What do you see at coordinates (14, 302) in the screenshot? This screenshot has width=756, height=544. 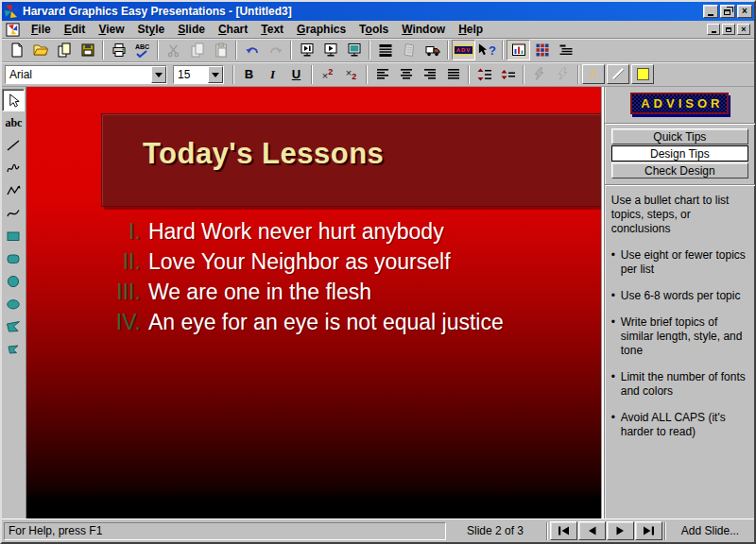 I see `tool-palette: abc` at bounding box center [14, 302].